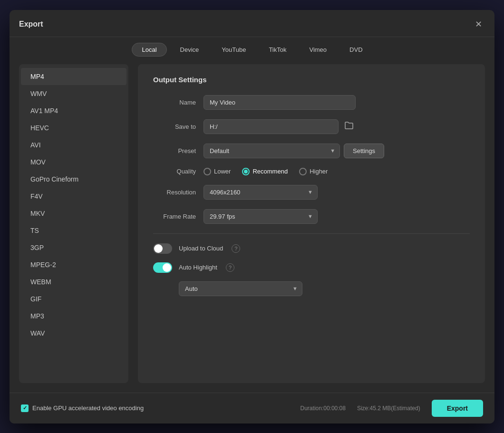 This screenshot has width=504, height=433. I want to click on format-item-goprocineform: GoPro Cineform, so click(74, 179).